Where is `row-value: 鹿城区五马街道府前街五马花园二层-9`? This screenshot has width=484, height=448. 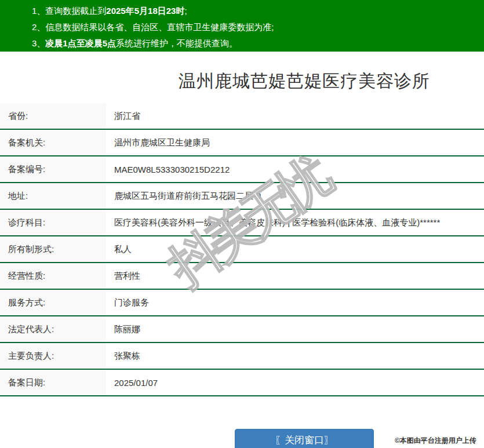
row-value: 鹿城区五马街道府前街五马花园二层-9 is located at coordinates (183, 196).